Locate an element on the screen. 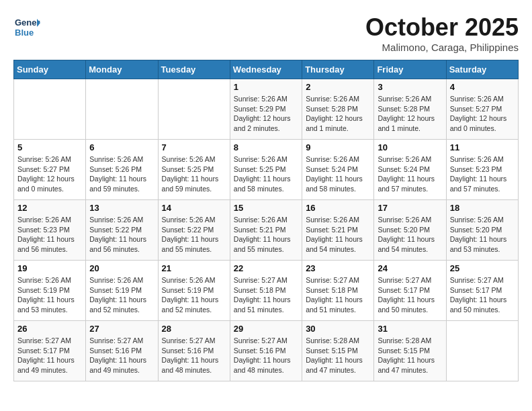  day-number: 28 is located at coordinates (194, 329).